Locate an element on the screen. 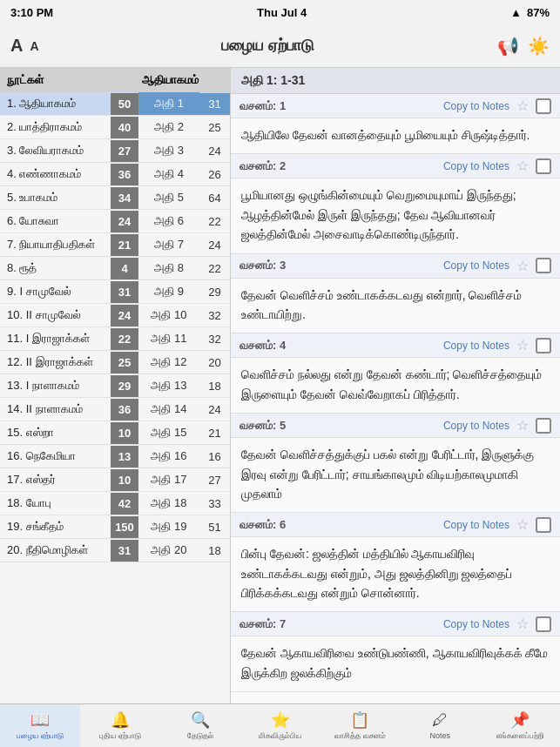 This screenshot has width=560, height=747. chapter-count: 40 is located at coordinates (125, 127).